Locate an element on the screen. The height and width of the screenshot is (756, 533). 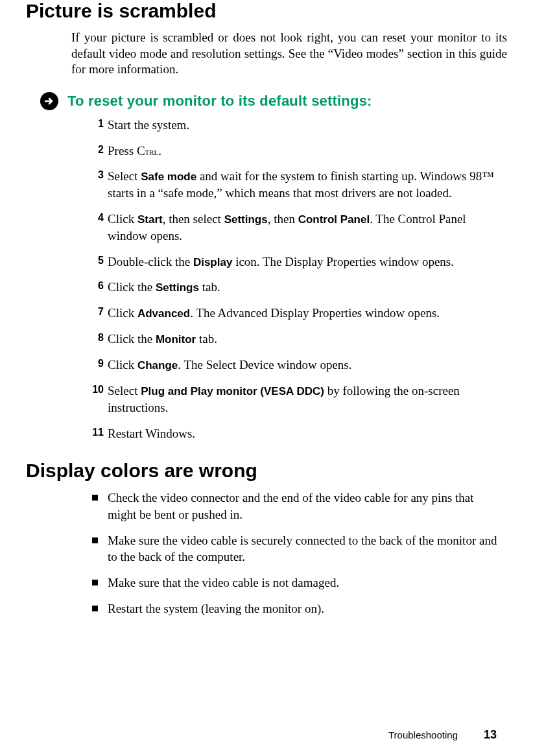
step-text-c: , then is located at coordinates (283, 219).